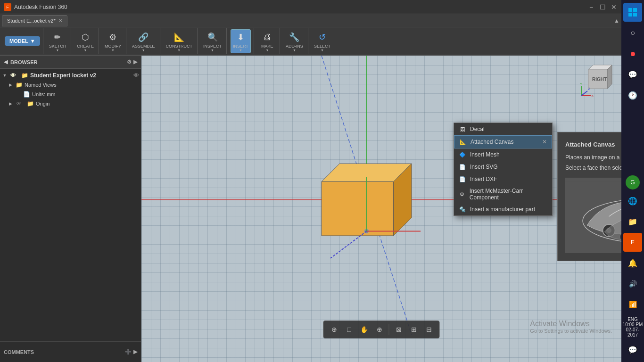 Image resolution: width=644 pixels, height=362 pixels. What do you see at coordinates (503, 194) in the screenshot?
I see `menu-item-insert-mcmaster: ⚙ Insert McMaster-Carr Component` at bounding box center [503, 194].